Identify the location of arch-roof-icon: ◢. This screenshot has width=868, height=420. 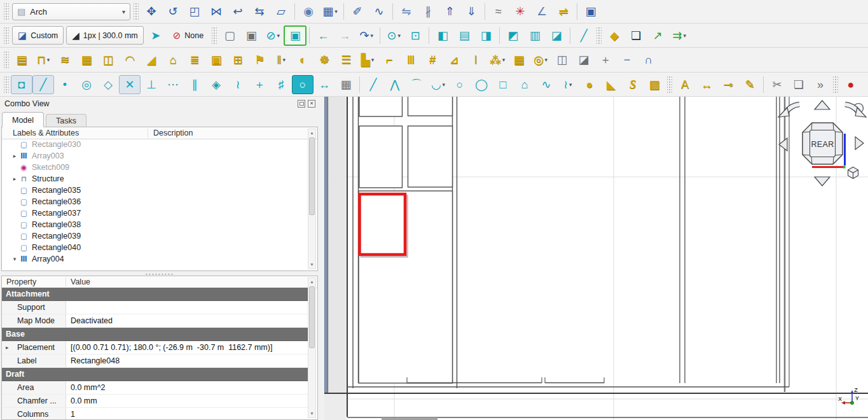
(151, 60).